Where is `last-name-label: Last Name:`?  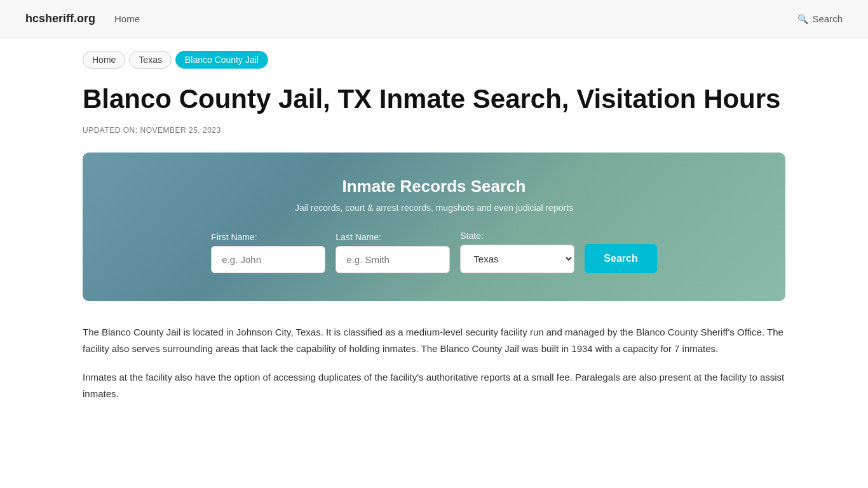 last-name-label: Last Name: is located at coordinates (358, 237).